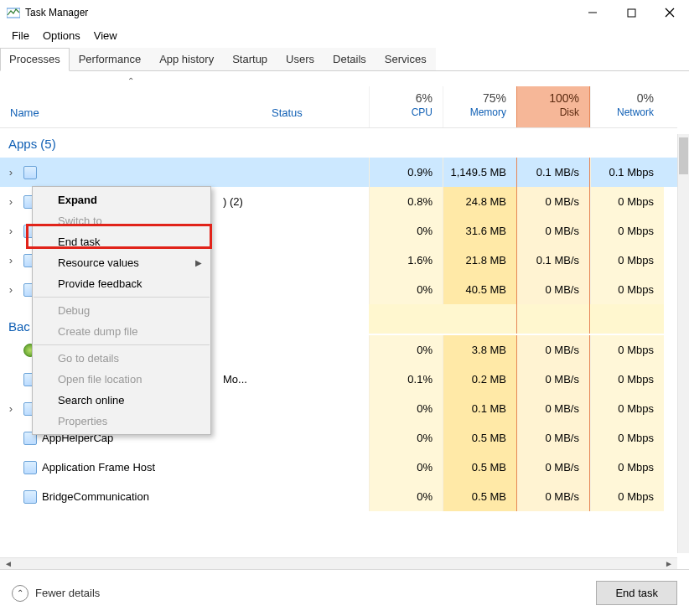  I want to click on menu-view: View, so click(106, 35).